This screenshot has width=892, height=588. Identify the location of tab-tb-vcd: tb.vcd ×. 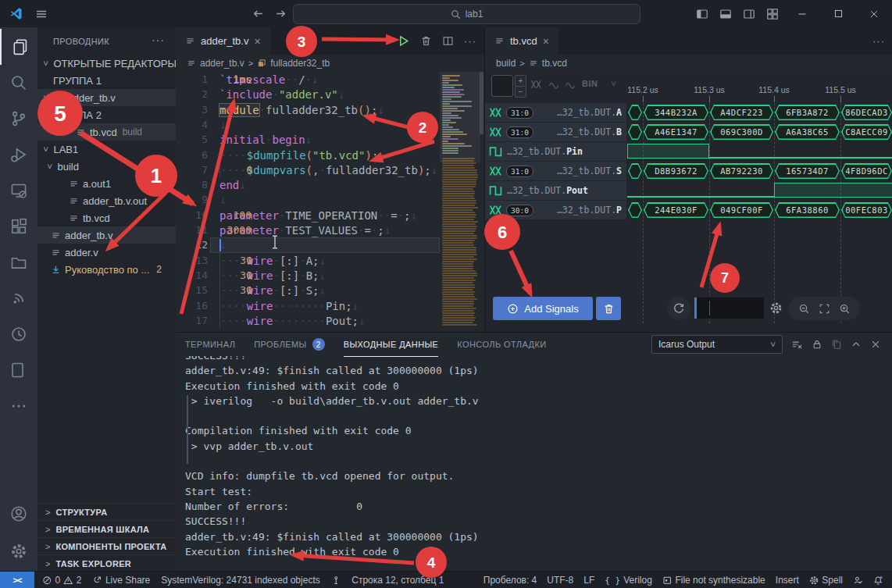
(522, 41).